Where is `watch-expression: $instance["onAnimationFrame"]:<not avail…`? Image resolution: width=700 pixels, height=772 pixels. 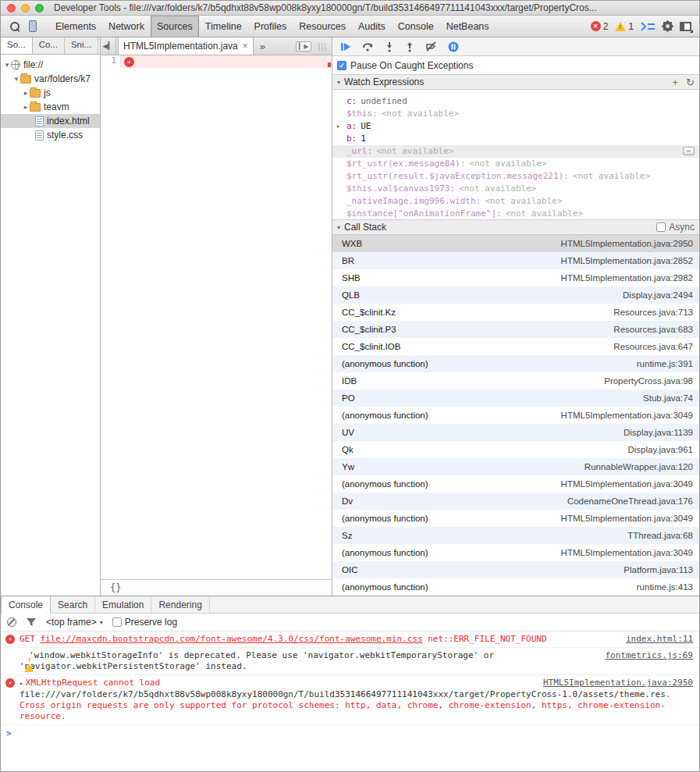 watch-expression: $instance["onAnimationFrame"]:<not avail… is located at coordinates (516, 214).